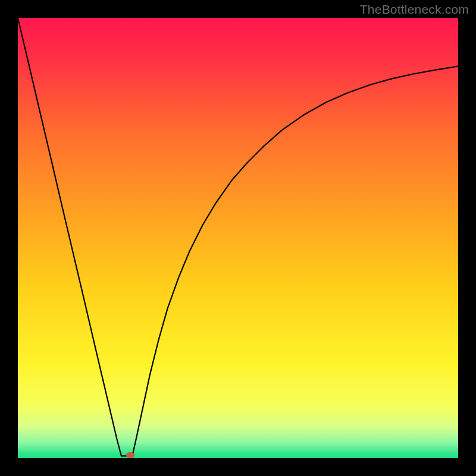  Describe the element at coordinates (414, 10) in the screenshot. I see `watermark-label: TheBottleneck.com` at that location.